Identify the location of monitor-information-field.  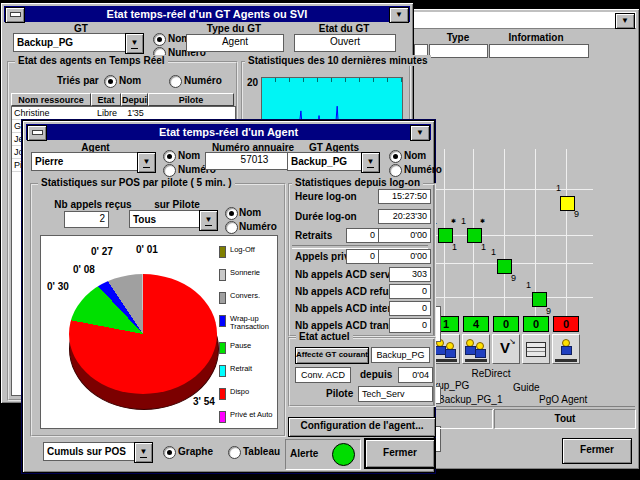
(539, 51).